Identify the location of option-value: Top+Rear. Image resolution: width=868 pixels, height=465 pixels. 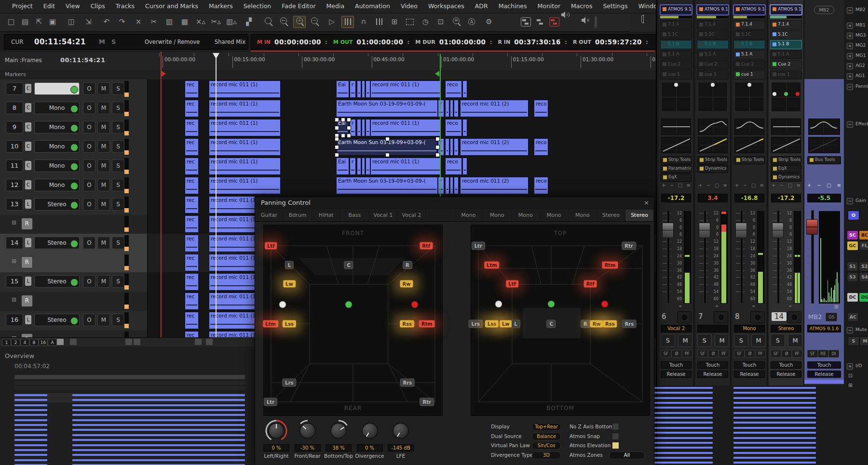
(546, 427).